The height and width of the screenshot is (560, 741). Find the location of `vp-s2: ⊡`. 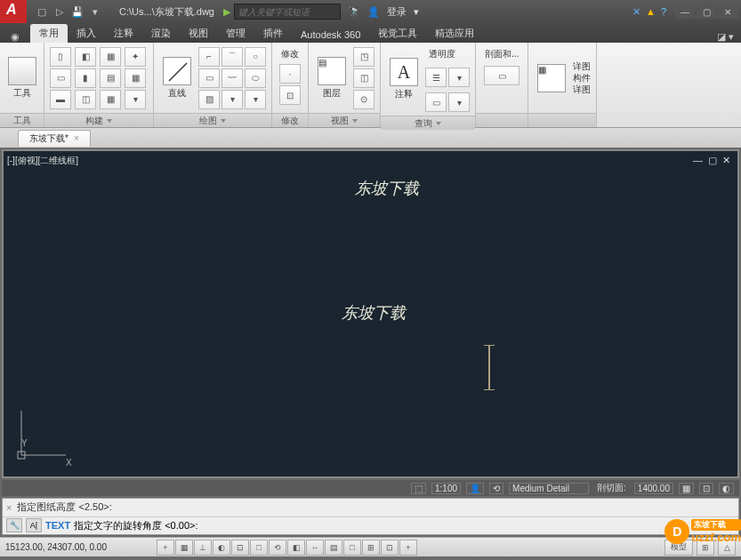

vp-s2: ⊡ is located at coordinates (706, 489).